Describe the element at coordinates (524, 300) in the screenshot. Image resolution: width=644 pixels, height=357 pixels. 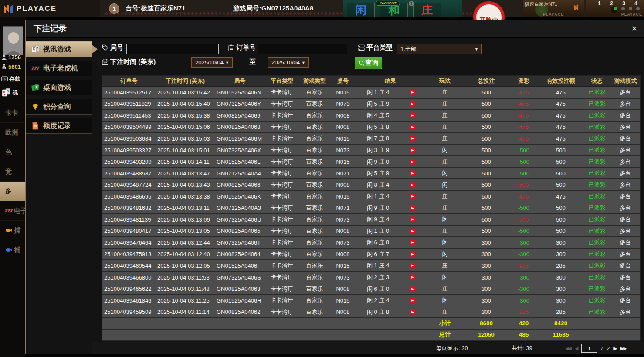
I see `cell-payout: -300` at that location.